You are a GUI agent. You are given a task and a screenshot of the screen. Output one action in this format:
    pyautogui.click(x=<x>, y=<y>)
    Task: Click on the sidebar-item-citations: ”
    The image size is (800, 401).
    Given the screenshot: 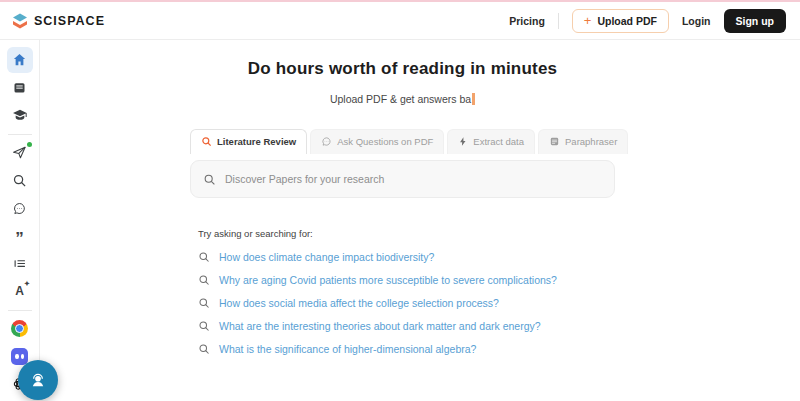 What is the action you would take?
    pyautogui.click(x=20, y=236)
    